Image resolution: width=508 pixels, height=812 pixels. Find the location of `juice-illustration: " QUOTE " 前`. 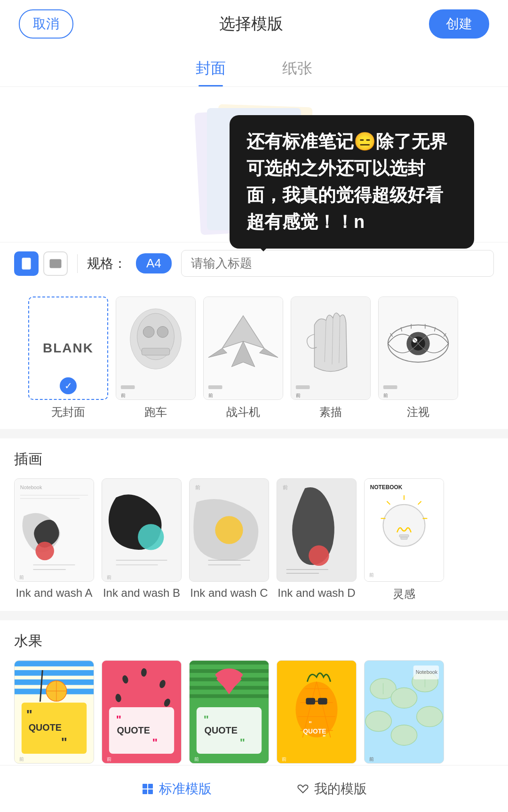

juice-illustration: " QUOTE " 前 is located at coordinates (54, 712).